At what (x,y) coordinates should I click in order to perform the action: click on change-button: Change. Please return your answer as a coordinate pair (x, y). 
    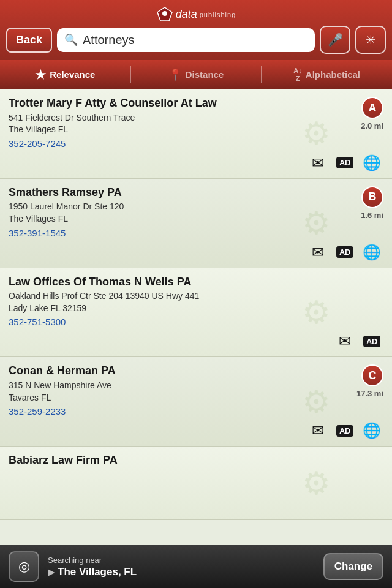
    Looking at the image, I should click on (353, 567).